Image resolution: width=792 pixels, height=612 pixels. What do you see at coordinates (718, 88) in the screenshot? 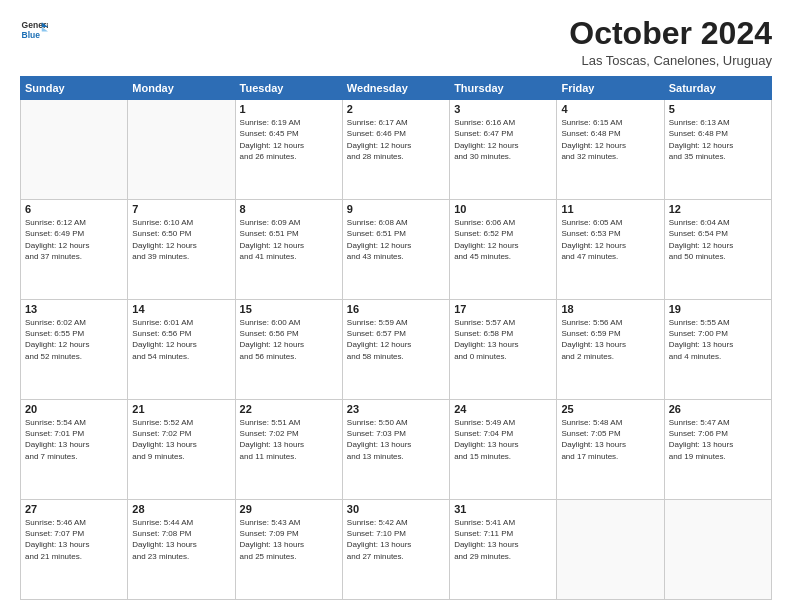
I see `day-header-saturday: Saturday` at bounding box center [718, 88].